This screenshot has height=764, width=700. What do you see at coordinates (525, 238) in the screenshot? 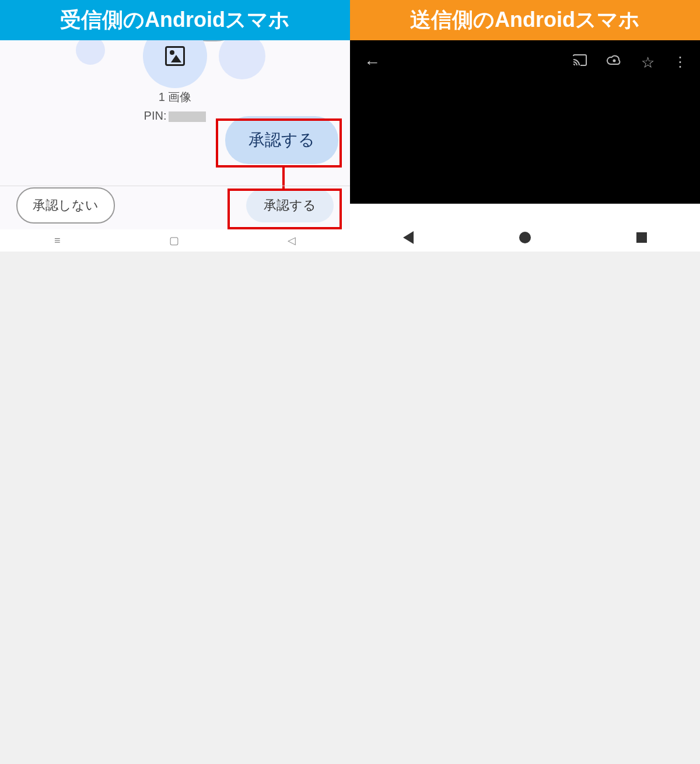
I see `nav-bar` at bounding box center [525, 238].